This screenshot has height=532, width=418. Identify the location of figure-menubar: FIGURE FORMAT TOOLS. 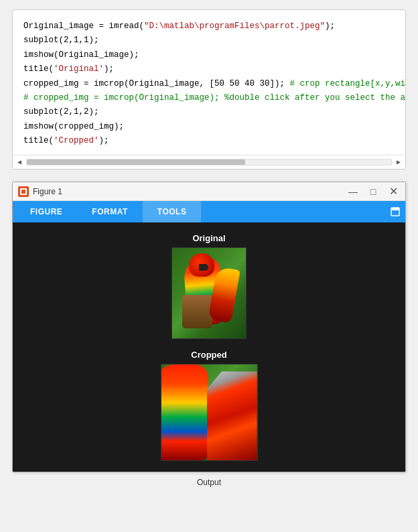
(209, 212).